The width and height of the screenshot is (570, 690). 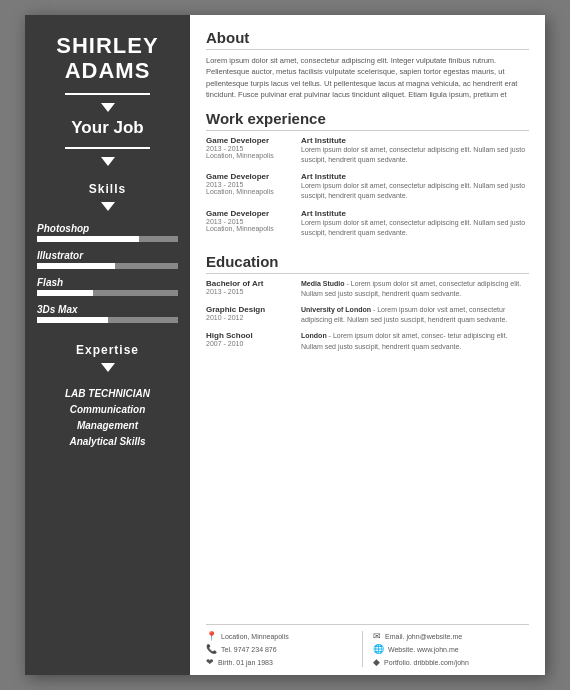 What do you see at coordinates (250, 284) in the screenshot?
I see `edu-degree: Bachelor of Art` at bounding box center [250, 284].